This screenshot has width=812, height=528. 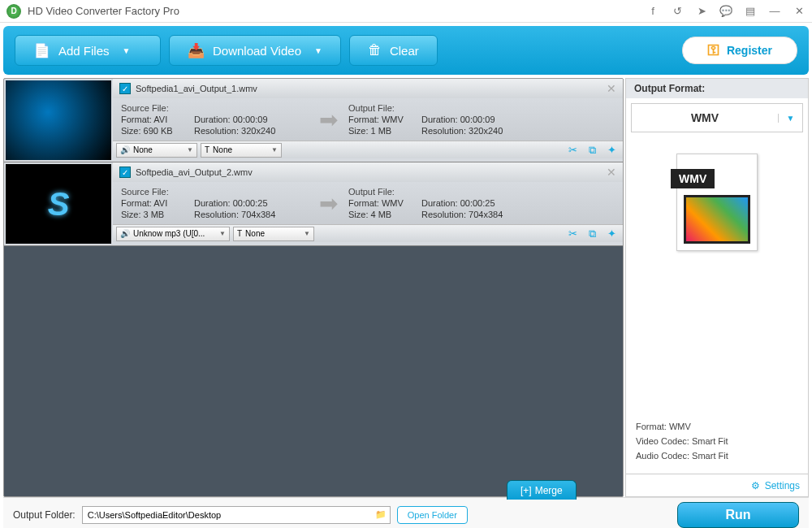 I want to click on share-icon: ➤, so click(x=702, y=11).